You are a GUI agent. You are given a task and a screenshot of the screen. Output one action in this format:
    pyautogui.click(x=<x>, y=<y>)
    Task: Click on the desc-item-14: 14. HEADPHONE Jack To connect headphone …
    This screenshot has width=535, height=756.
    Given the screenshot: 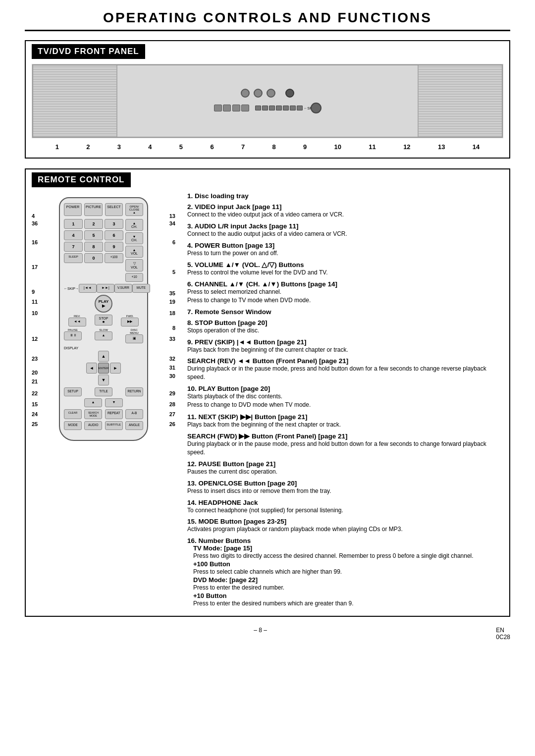 What is the action you would take?
    pyautogui.click(x=345, y=507)
    